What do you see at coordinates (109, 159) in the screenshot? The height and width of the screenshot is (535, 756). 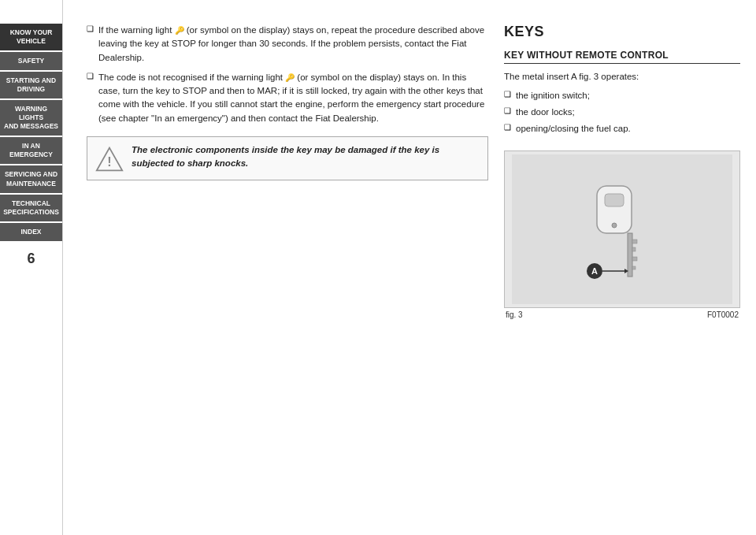 I see `warning-triangle-icon: !` at bounding box center [109, 159].